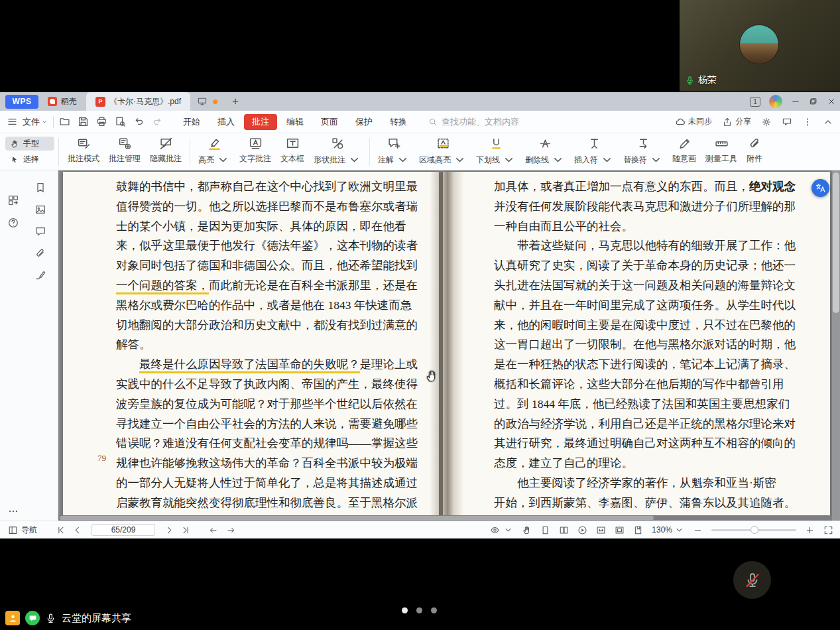  Describe the element at coordinates (697, 531) in the screenshot. I see `zoom-out-button` at that location.